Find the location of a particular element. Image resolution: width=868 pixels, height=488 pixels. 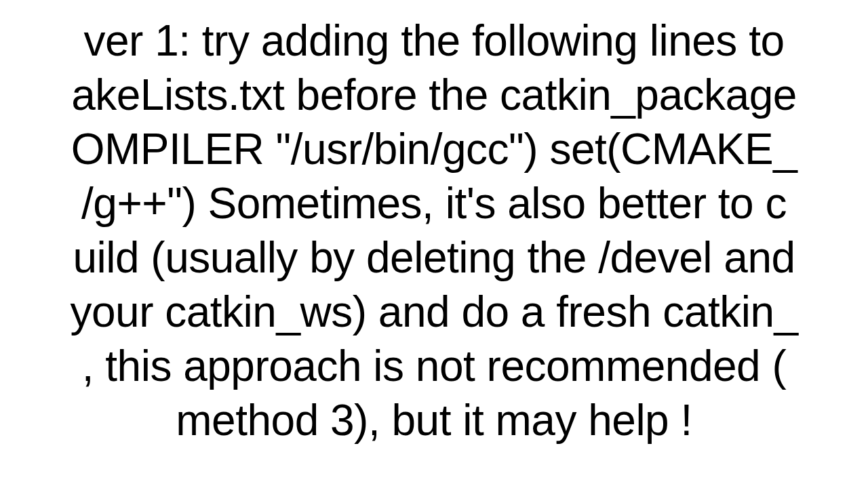

line-7: , this approach is not recommended ( is located at coordinates (434, 366).